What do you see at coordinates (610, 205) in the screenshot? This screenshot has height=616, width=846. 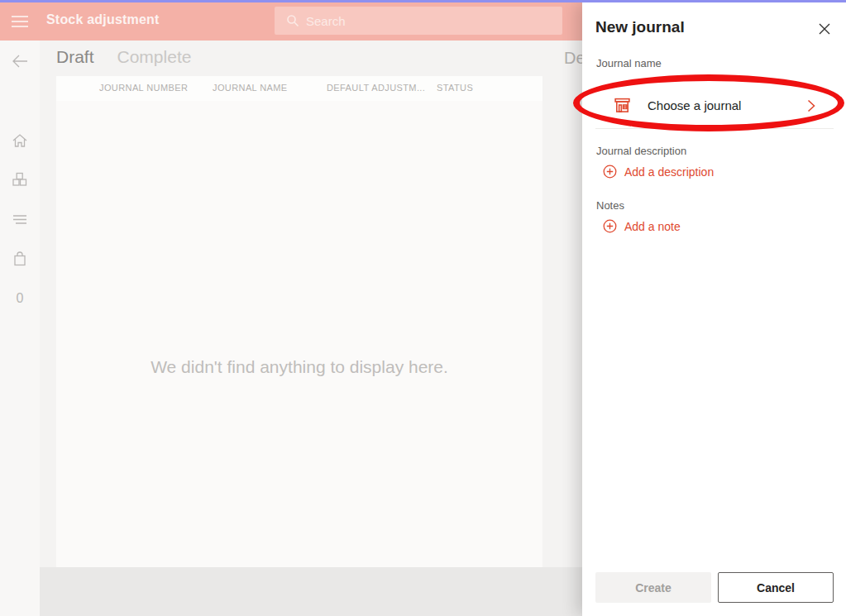 I see `notes-label: Notes` at bounding box center [610, 205].